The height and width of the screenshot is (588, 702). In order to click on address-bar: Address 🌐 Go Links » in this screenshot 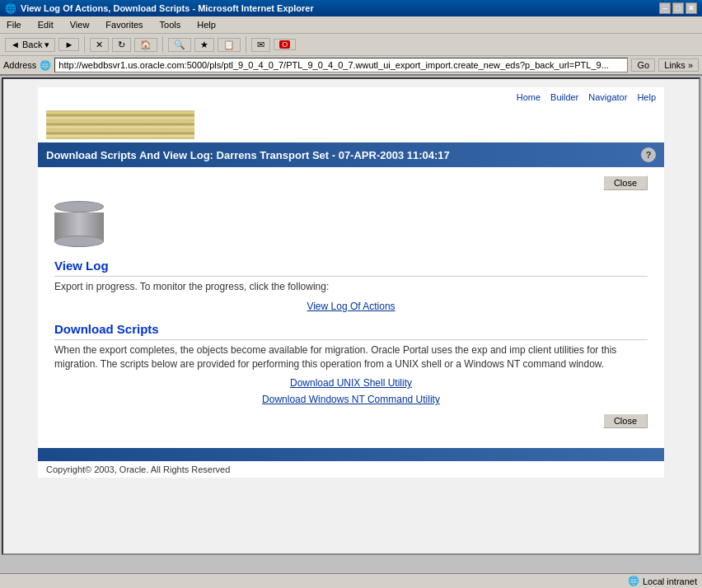, I will do `click(351, 66)`.